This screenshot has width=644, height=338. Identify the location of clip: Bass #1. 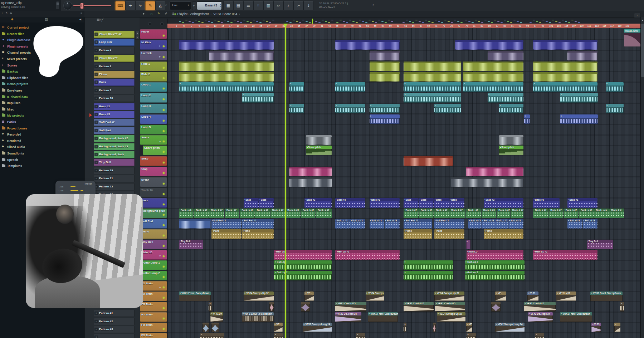
(582, 203).